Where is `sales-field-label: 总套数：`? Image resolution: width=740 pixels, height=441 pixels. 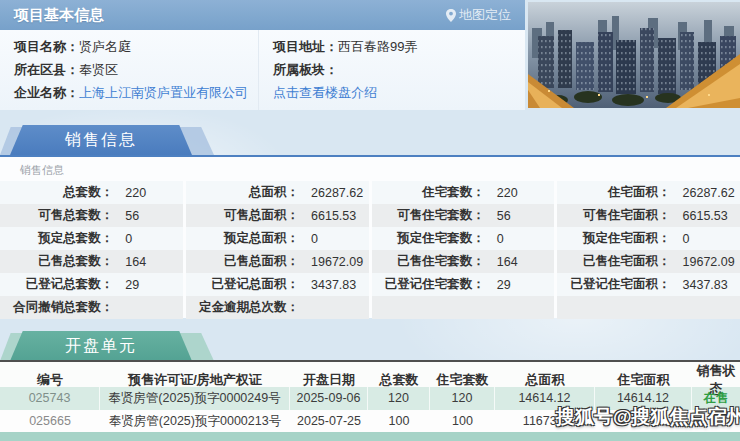
sales-field-label: 总套数： is located at coordinates (56, 192).